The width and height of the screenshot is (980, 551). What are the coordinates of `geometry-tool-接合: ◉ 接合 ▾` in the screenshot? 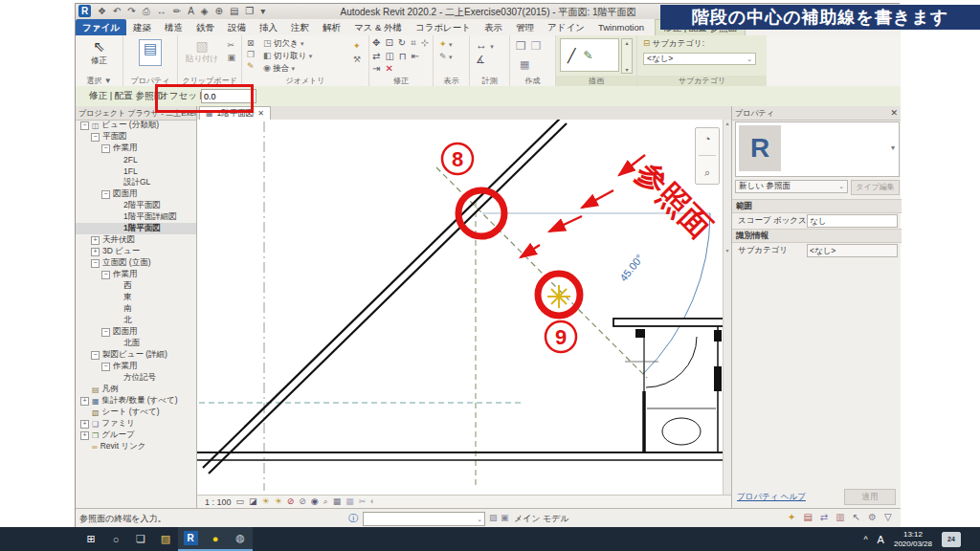 It's located at (287, 69).